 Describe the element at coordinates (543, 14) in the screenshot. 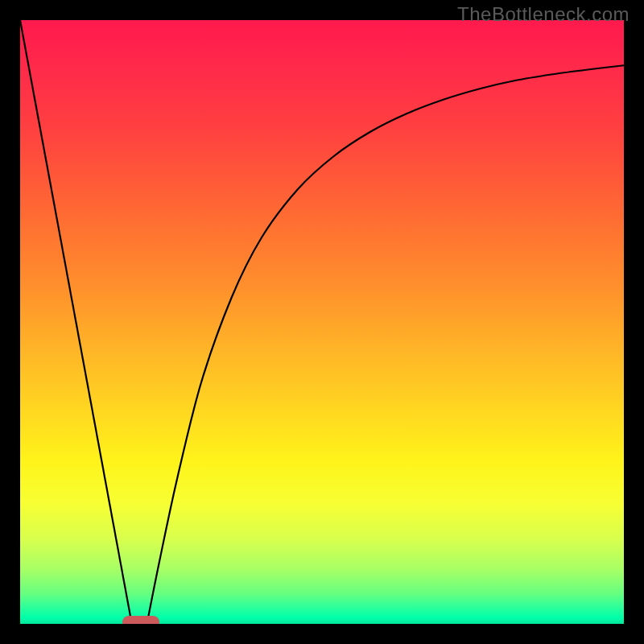

I see `watermark-text: TheBottleneck.com` at that location.